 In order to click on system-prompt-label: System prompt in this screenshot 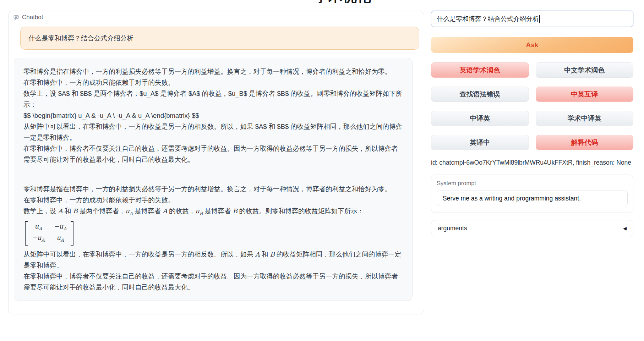, I will do `click(532, 183)`.